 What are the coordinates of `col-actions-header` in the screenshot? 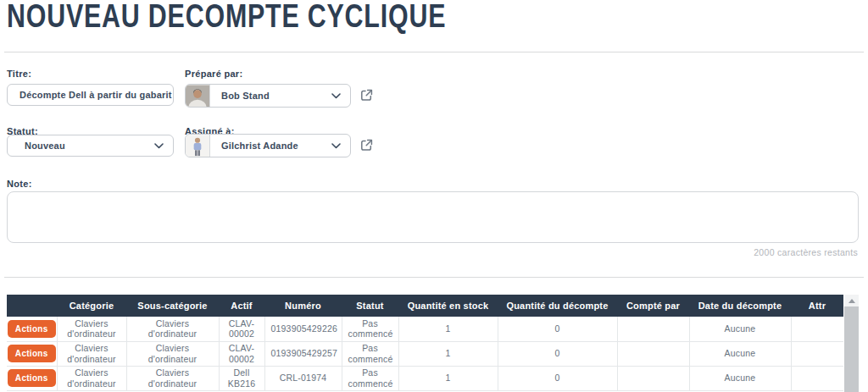 It's located at (32, 306).